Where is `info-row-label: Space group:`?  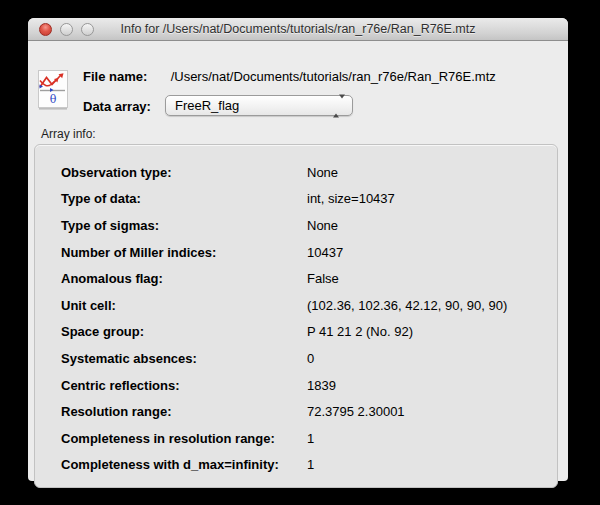
info-row-label: Space group: is located at coordinates (184, 332).